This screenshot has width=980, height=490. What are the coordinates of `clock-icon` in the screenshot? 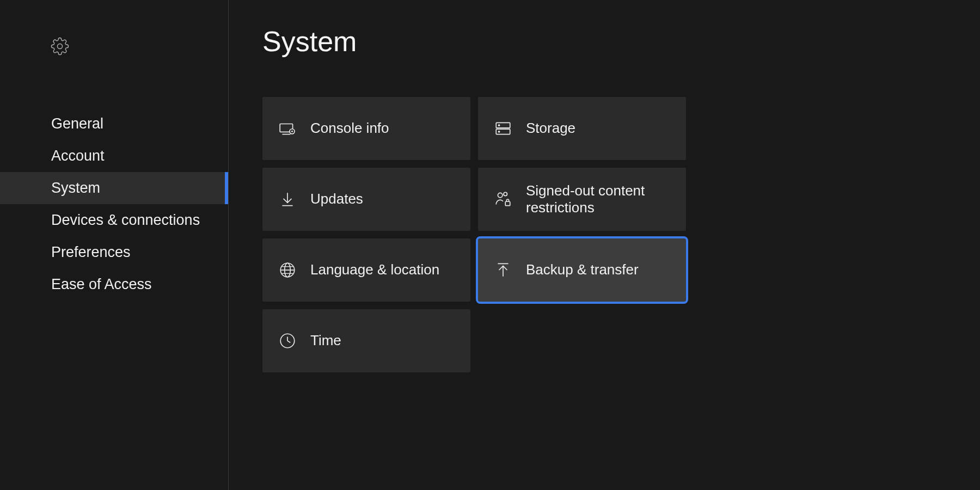 It's located at (287, 341).